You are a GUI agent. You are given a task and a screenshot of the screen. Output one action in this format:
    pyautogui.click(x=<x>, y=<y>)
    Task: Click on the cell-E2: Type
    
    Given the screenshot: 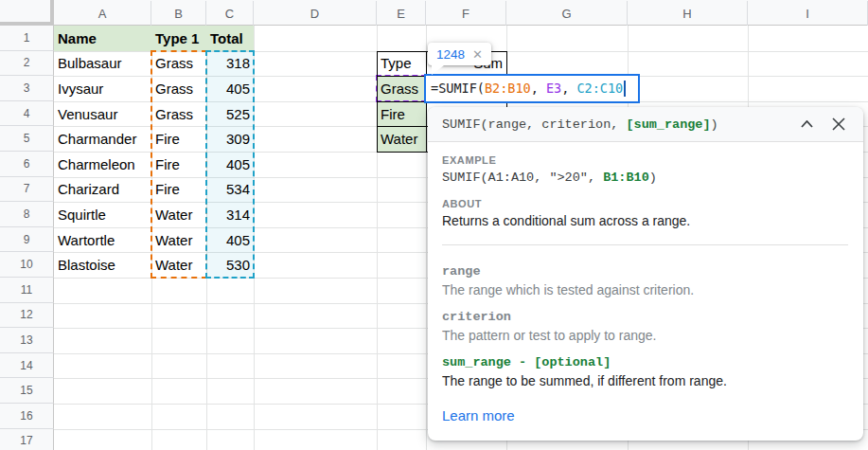 What is the action you would take?
    pyautogui.click(x=401, y=64)
    